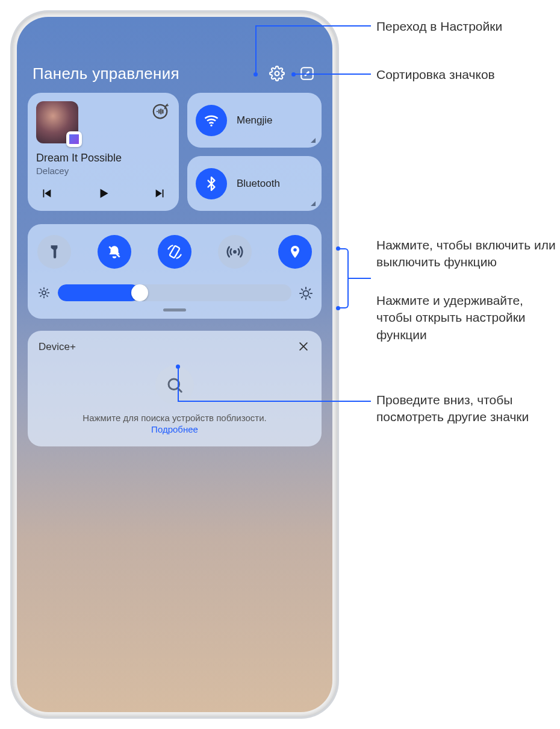 This screenshot has height=729, width=560. Describe the element at coordinates (160, 193) in the screenshot. I see `next-track-icon` at that location.